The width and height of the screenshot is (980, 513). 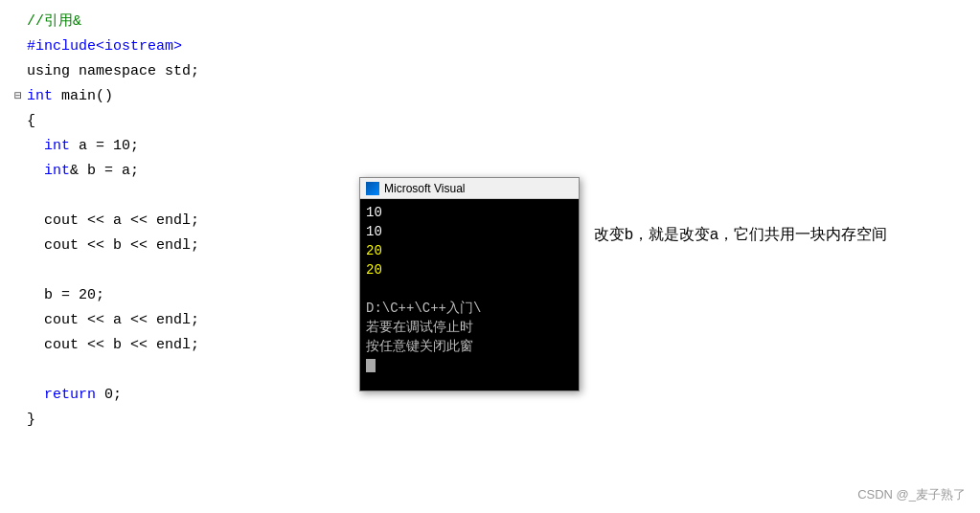 What do you see at coordinates (54, 22) in the screenshot?
I see `code-comment-1: //引用&` at bounding box center [54, 22].